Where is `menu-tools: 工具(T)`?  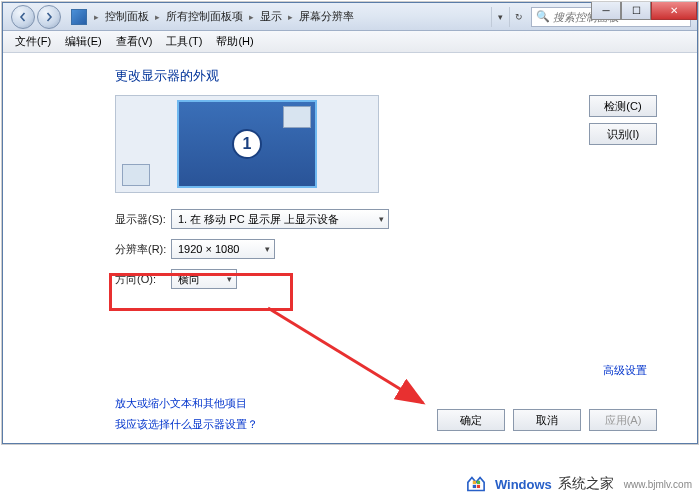 menu-tools: 工具(T) is located at coordinates (184, 42).